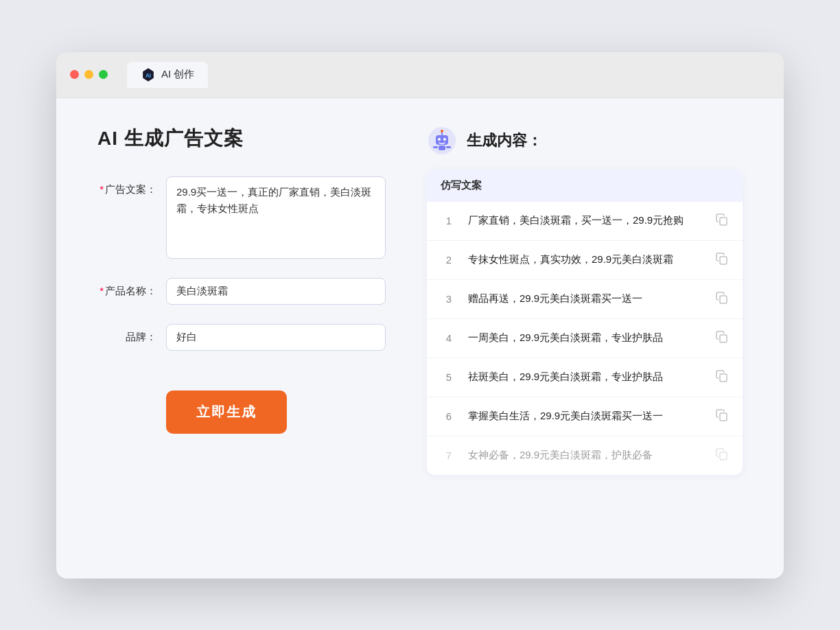  I want to click on ad-copy-input: 29.9买一送一，真正的厂家直销，美白淡斑霜，专抹女性斑点, so click(276, 218).